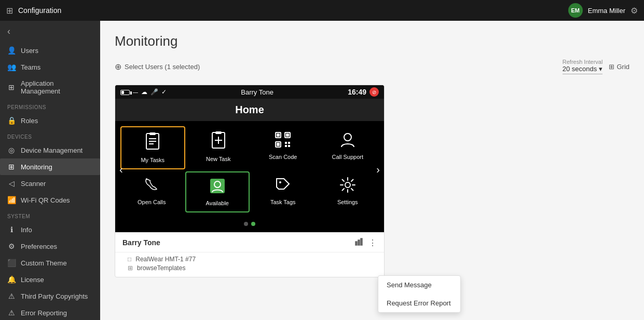 This screenshot has height=320, width=644. What do you see at coordinates (130, 259) in the screenshot?
I see `device-id-icon: □` at bounding box center [130, 259].